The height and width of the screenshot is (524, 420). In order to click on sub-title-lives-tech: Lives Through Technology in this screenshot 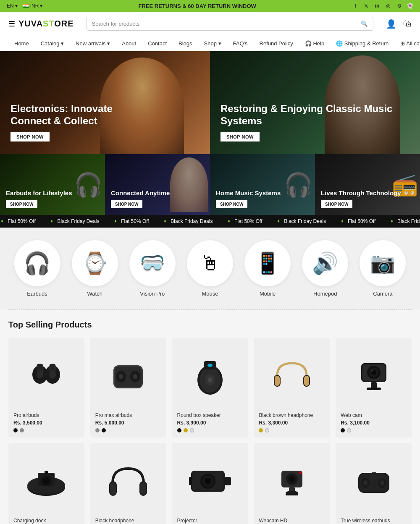, I will do `click(368, 193)`.